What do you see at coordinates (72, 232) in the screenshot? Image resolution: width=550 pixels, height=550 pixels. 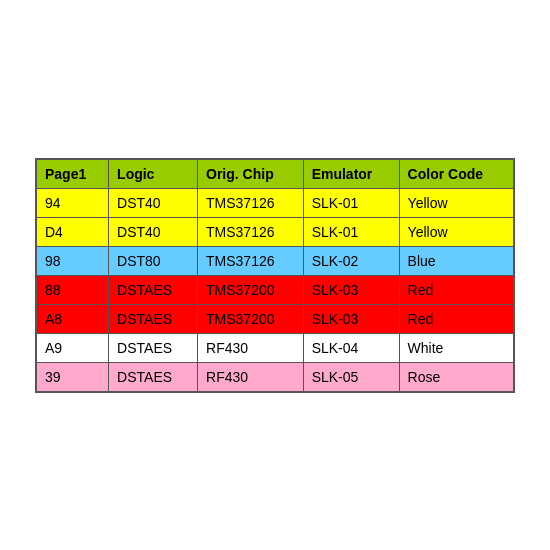 I see `cell-page: D4` at bounding box center [72, 232].